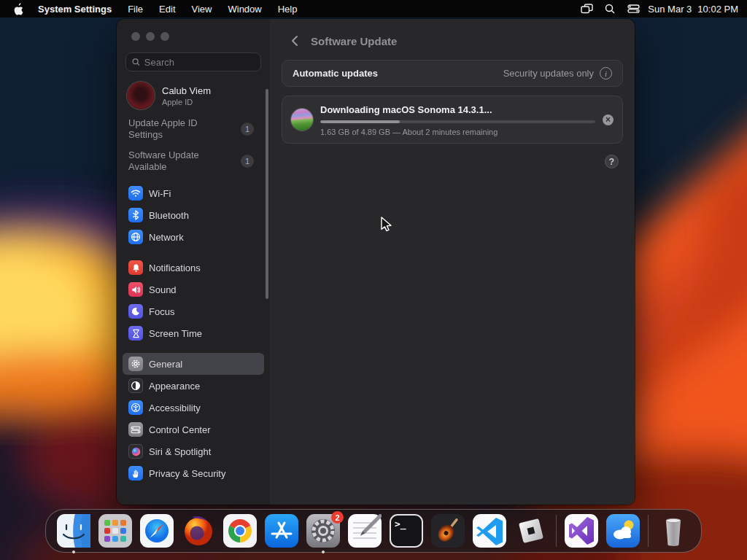  I want to click on dock-vscode, so click(489, 531).